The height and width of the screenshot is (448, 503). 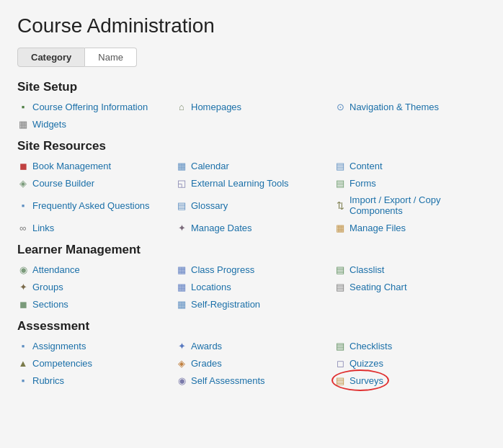 What do you see at coordinates (210, 166) in the screenshot?
I see `link-calendar: Calendar` at bounding box center [210, 166].